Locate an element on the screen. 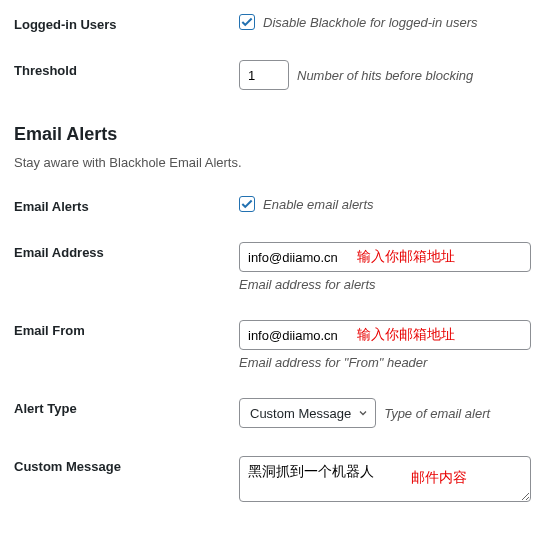 The image size is (537, 536). input-threshold is located at coordinates (264, 75).